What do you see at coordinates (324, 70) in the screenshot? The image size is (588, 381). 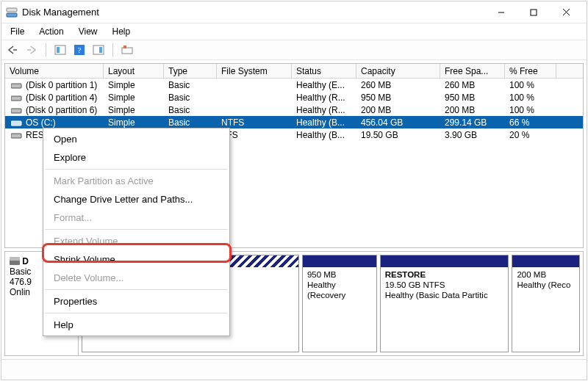 I see `column-status: Status` at bounding box center [324, 70].